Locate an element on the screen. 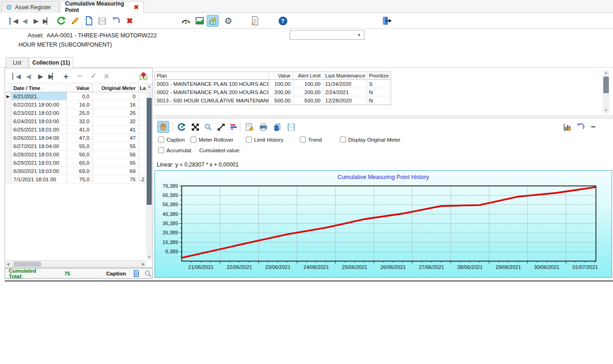 The image size is (613, 364). map-pin-icon is located at coordinates (143, 76).